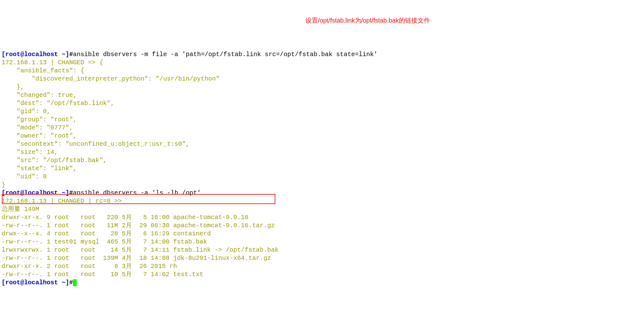 This screenshot has width=644, height=315. Describe the element at coordinates (43, 71) in the screenshot. I see `output-line: "ansible_facts": {` at that location.